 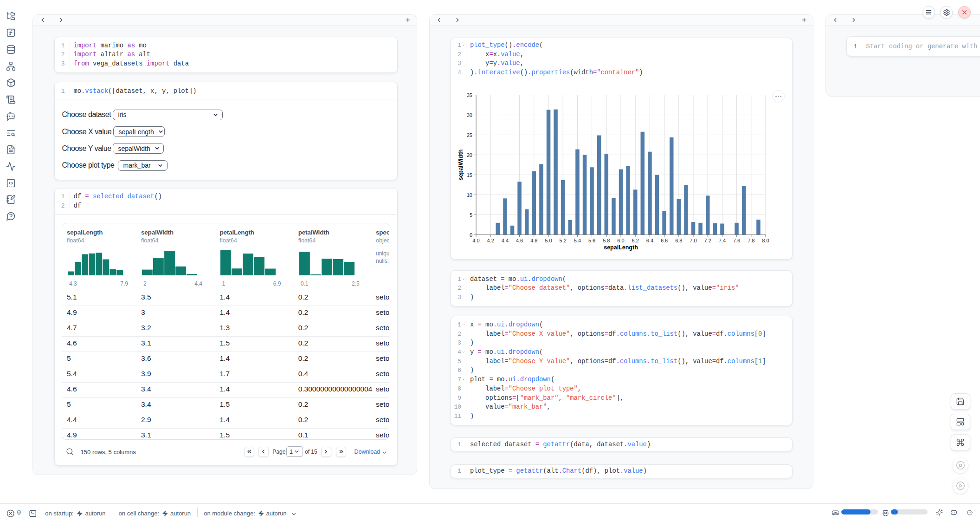 What do you see at coordinates (722, 241) in the screenshot?
I see `svg-text: 7.4` at bounding box center [722, 241].